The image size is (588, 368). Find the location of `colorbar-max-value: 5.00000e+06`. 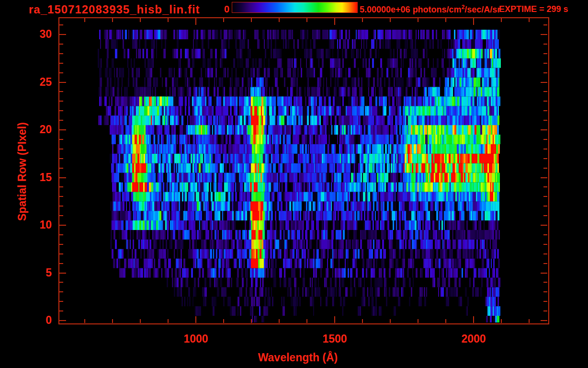

colorbar-max-value: 5.00000e+06 is located at coordinates (385, 10).